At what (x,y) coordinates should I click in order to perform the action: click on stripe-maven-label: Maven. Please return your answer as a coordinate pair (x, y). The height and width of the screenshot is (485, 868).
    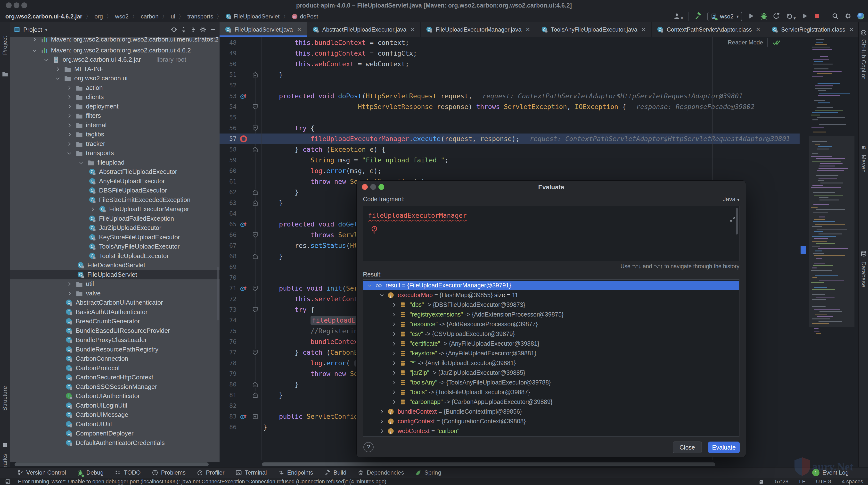
    Looking at the image, I should click on (864, 164).